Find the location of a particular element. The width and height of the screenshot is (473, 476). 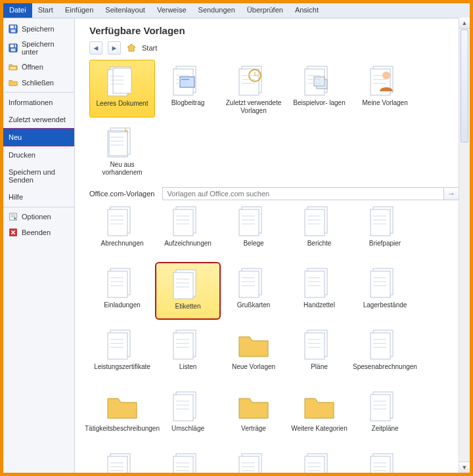

online-template-17: Verträge is located at coordinates (254, 416).